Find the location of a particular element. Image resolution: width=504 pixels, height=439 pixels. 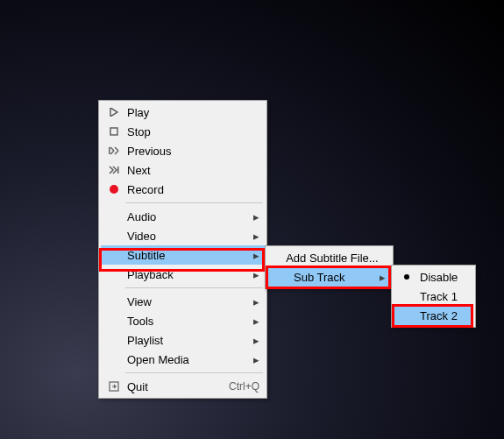

menu-item-previous: Previous is located at coordinates (182, 151).